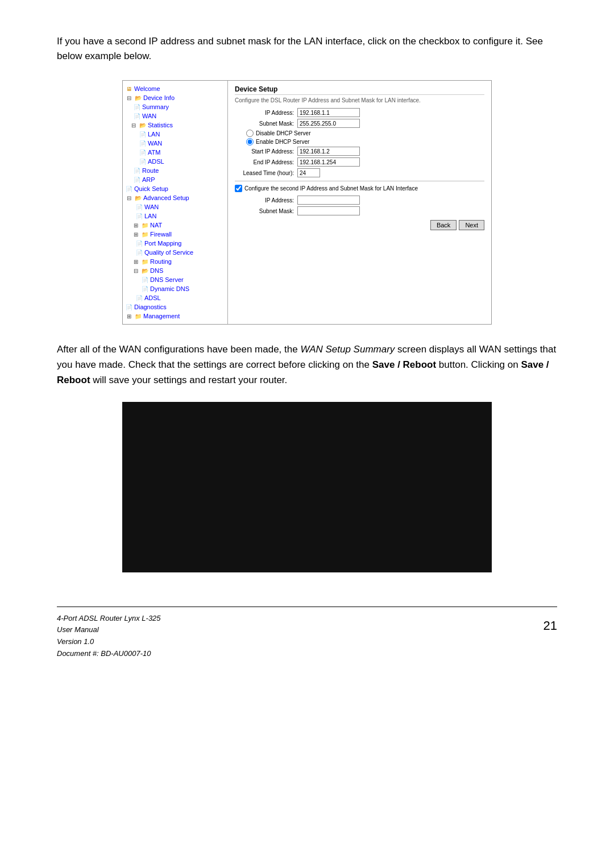 This screenshot has height=868, width=614. What do you see at coordinates (175, 234) in the screenshot?
I see `sidebar-item-firewall: ⊞ 📁 Firewall` at bounding box center [175, 234].